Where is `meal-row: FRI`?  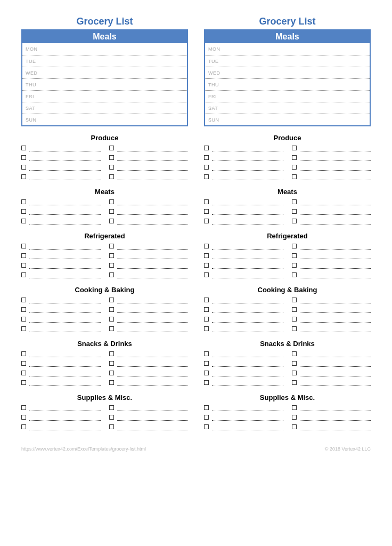
meal-row: FRI is located at coordinates (288, 96).